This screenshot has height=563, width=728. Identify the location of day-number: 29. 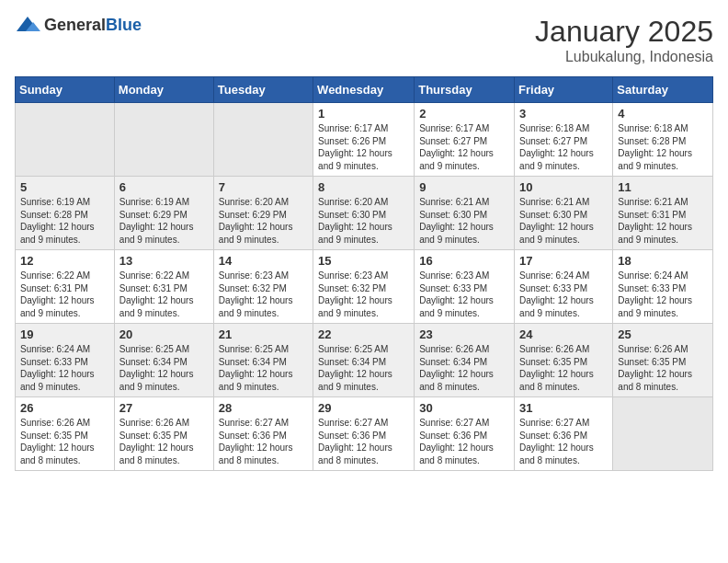
(364, 408).